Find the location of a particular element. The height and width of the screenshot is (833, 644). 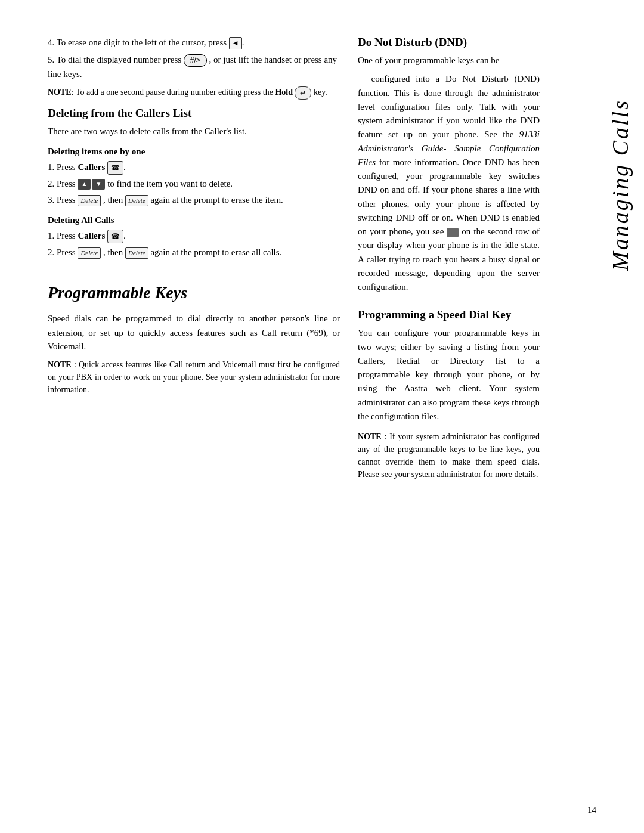

callers-heading: Deleting from the Callers List is located at coordinates (194, 113).